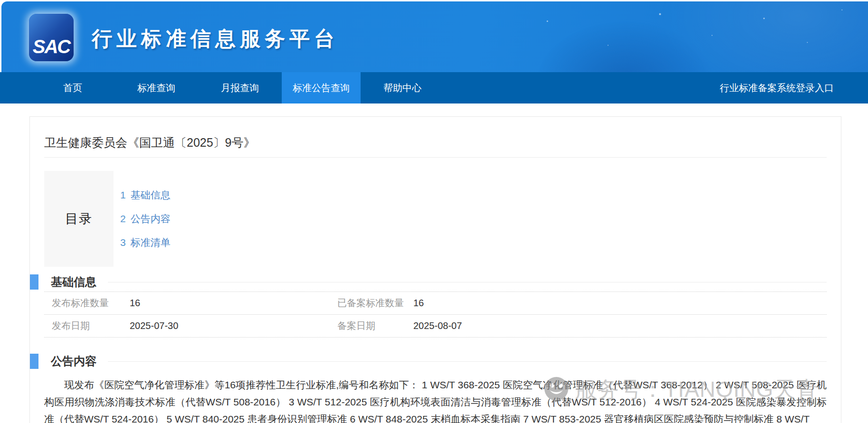 This screenshot has height=423, width=868. I want to click on nav-item-monthly-report: 月报查询, so click(240, 88).